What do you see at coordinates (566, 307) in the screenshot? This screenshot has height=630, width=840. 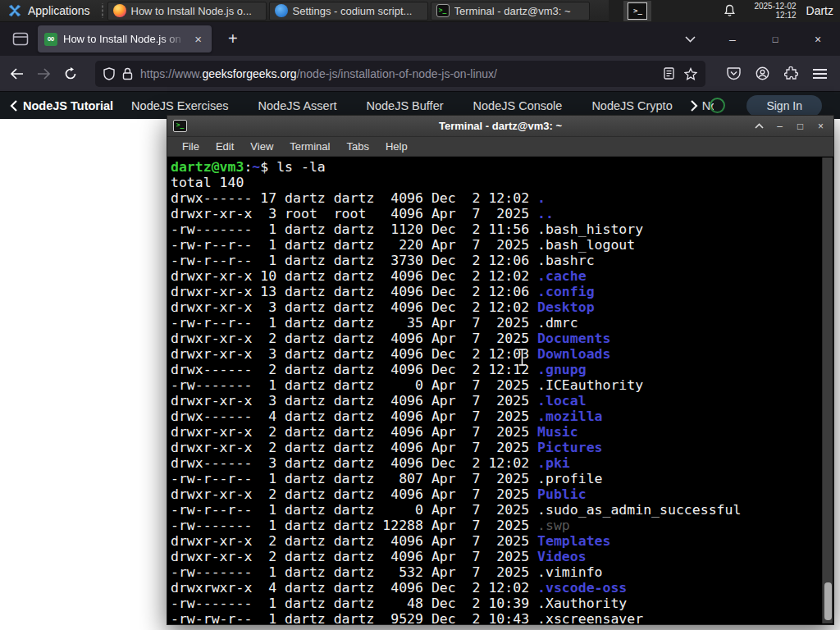 I see `file-name: Desktop` at bounding box center [566, 307].